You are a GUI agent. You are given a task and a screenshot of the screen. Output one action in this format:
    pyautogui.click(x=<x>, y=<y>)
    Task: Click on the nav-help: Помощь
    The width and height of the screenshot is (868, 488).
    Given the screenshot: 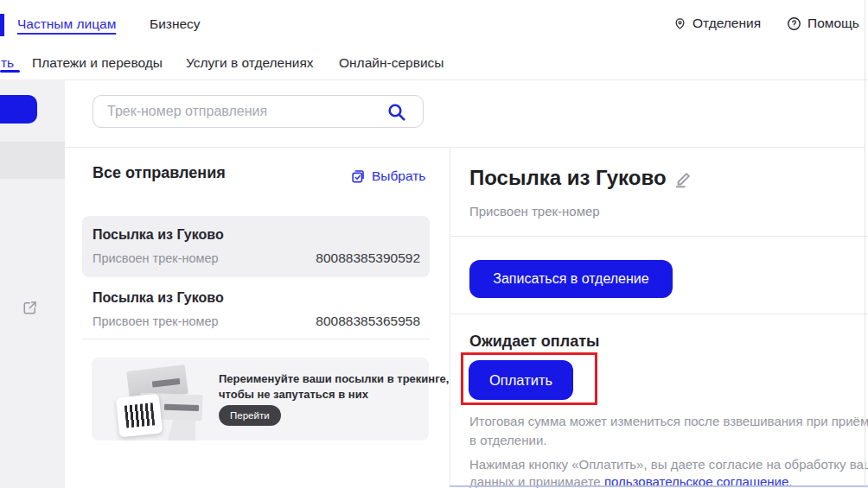 What is the action you would take?
    pyautogui.click(x=823, y=23)
    